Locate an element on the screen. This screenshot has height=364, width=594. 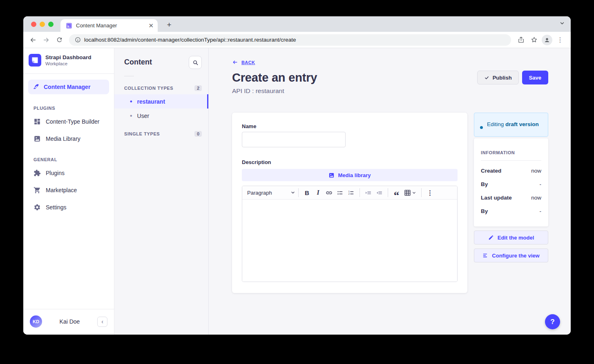
close-window-button is located at coordinates (33, 24).